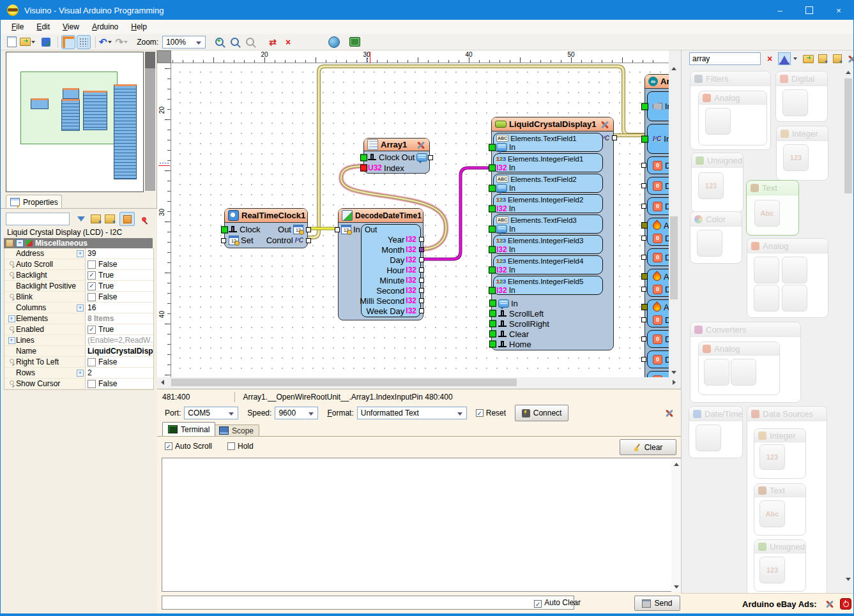 This screenshot has height=616, width=854. What do you see at coordinates (273, 42) in the screenshot?
I see `compile-button: ⇄` at bounding box center [273, 42].